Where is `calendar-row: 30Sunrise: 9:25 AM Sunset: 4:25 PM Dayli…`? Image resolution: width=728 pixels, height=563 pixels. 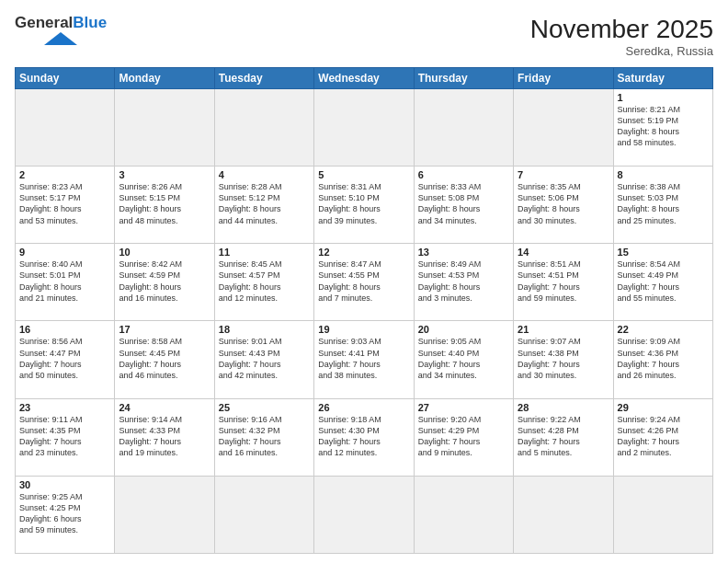 calendar-row: 30Sunrise: 9:25 AM Sunset: 4:25 PM Dayli… is located at coordinates (364, 514).